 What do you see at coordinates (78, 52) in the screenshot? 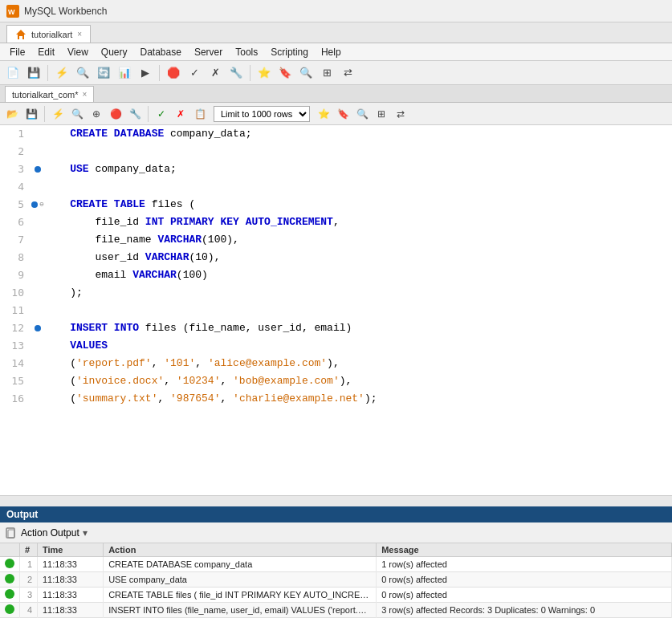
I see `menu-view: View` at bounding box center [78, 52].